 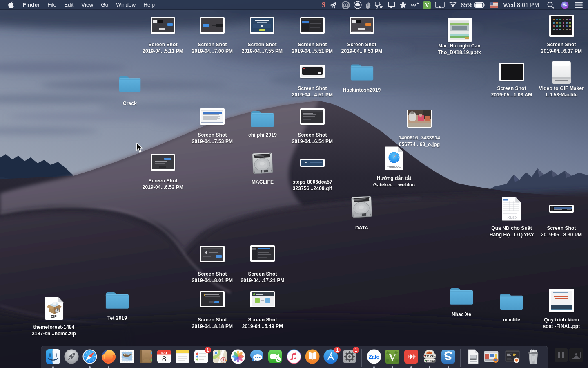 I want to click on svg-text: MAY, so click(x=164, y=352).